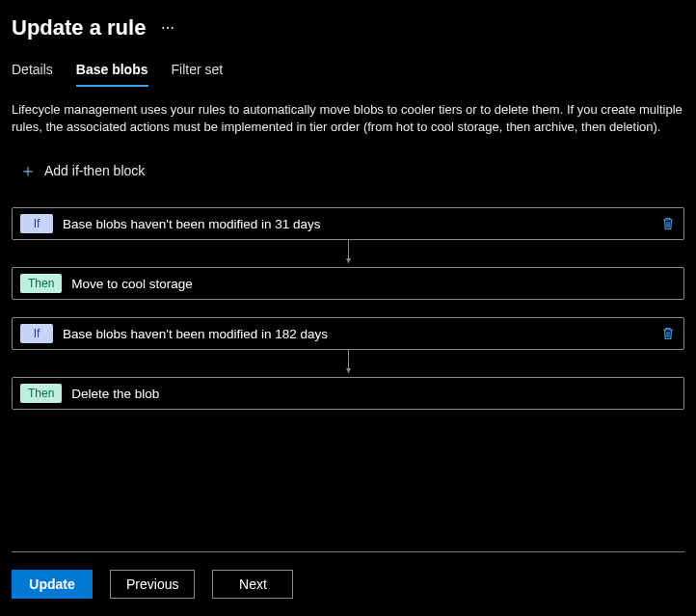 This screenshot has width=696, height=616. What do you see at coordinates (348, 584) in the screenshot?
I see `footer-buttons: Update Previous Next` at bounding box center [348, 584].